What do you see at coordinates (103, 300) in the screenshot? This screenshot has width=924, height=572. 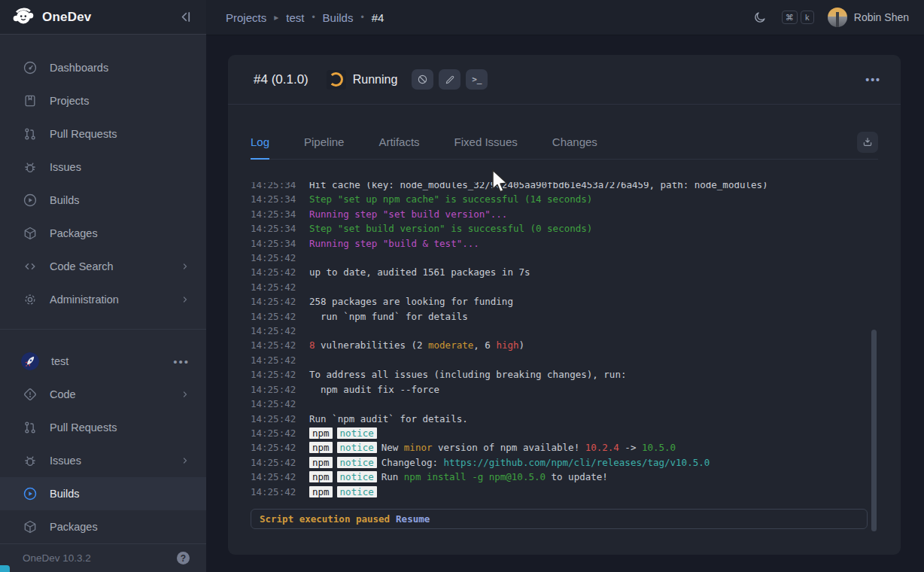 I see `sidebar-item-administration: Administration` at bounding box center [103, 300].